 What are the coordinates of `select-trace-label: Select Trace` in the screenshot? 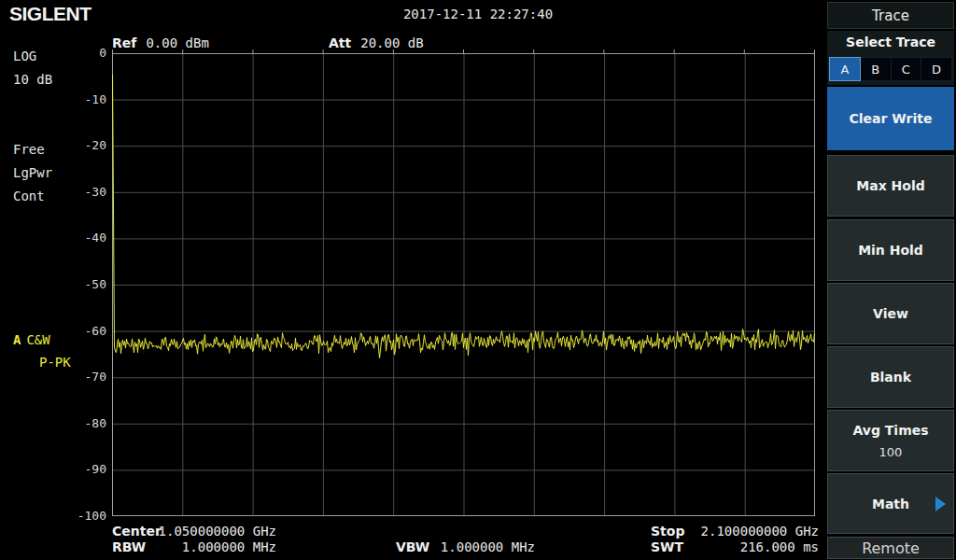 It's located at (891, 42).